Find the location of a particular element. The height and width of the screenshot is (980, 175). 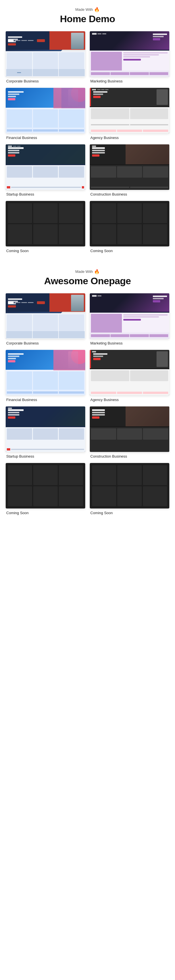

demo-label-coming-soon-op-2: Coming Soon is located at coordinates (129, 513).